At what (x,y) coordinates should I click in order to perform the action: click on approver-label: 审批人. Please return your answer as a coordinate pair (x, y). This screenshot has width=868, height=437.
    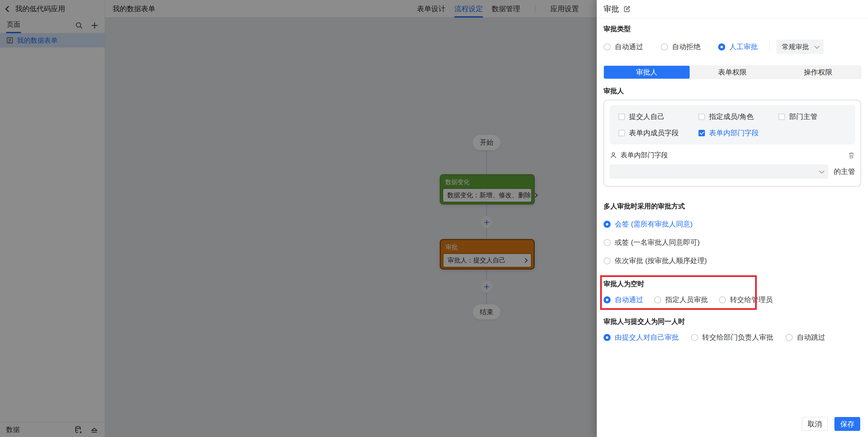
    Looking at the image, I should click on (732, 91).